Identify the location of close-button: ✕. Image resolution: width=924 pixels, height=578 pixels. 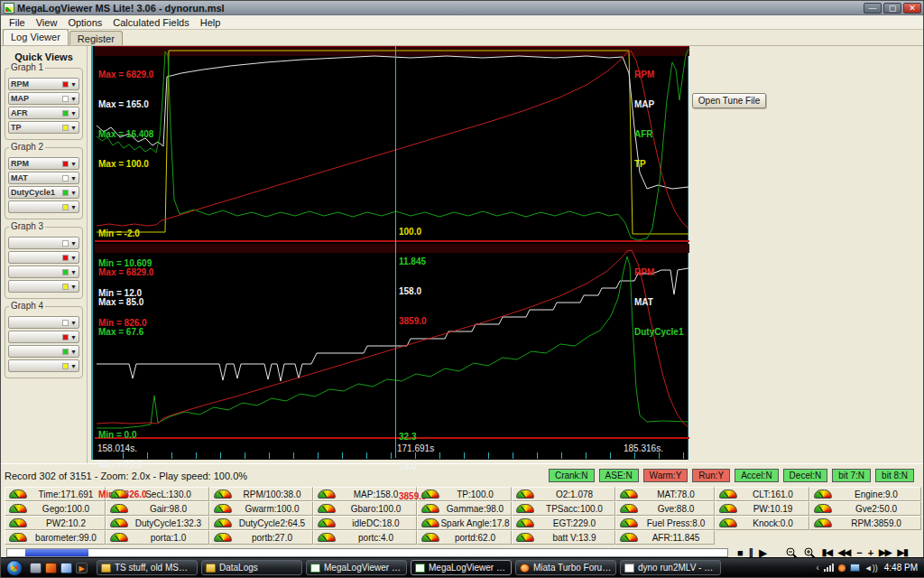
(912, 8).